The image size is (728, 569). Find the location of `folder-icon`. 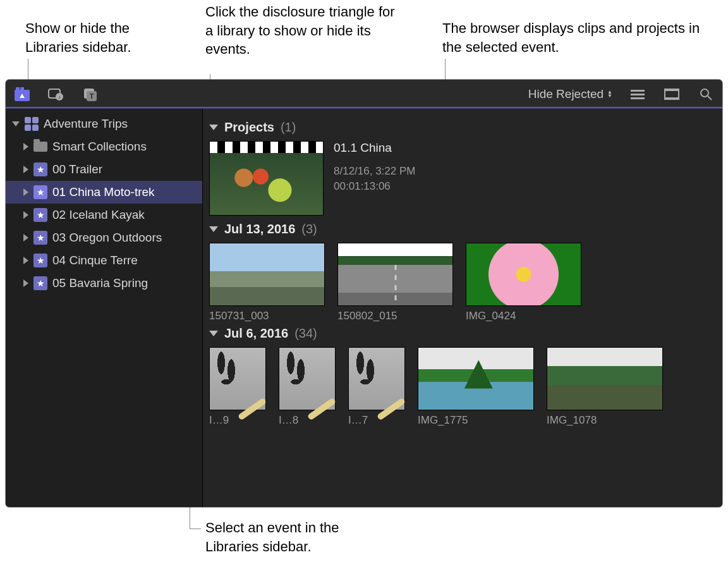

folder-icon is located at coordinates (40, 147).